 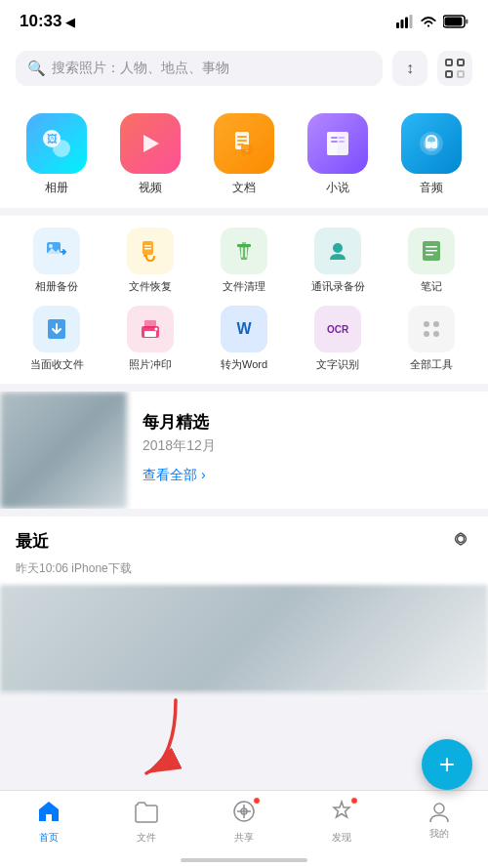 I want to click on main-app-video: 视频, so click(x=150, y=154).